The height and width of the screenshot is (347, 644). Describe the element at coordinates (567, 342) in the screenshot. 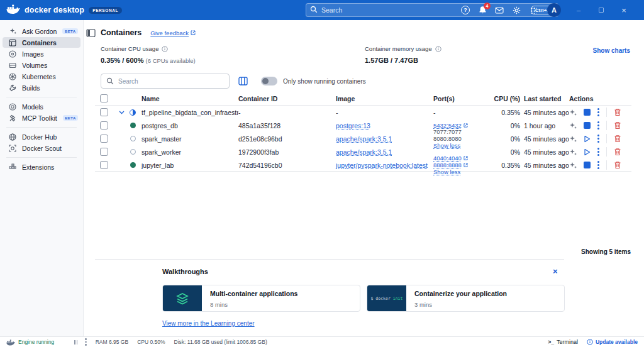

I see `terminal-label: Terminal` at that location.